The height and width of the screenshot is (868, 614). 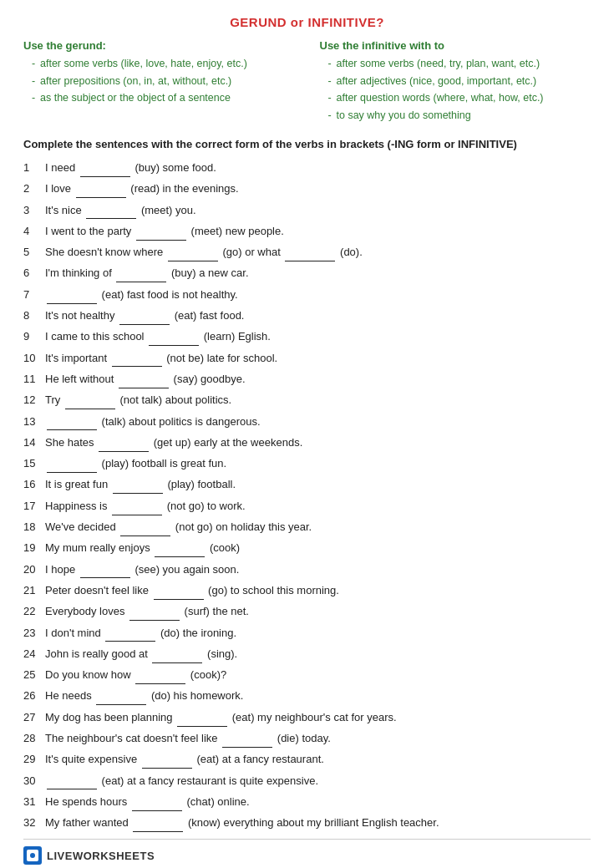 What do you see at coordinates (34, 274) in the screenshot?
I see `exercise-number-6: 6` at bounding box center [34, 274].